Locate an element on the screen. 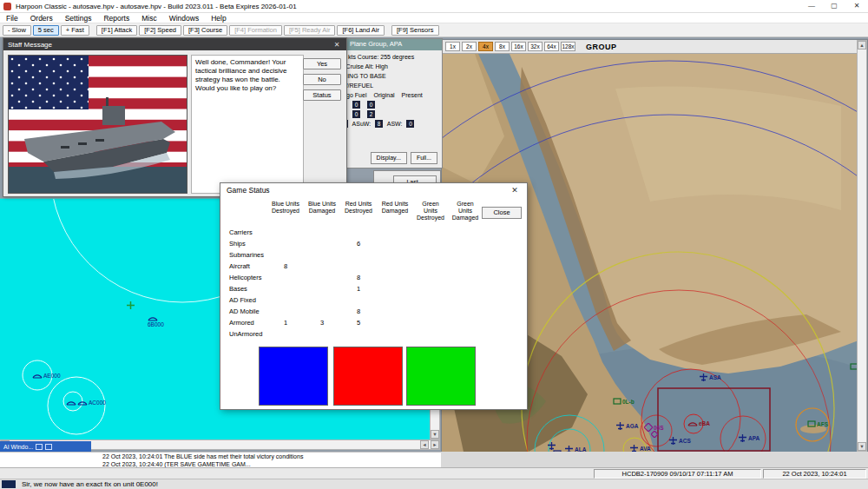  zoom-2x-button: 2x is located at coordinates (469, 47).